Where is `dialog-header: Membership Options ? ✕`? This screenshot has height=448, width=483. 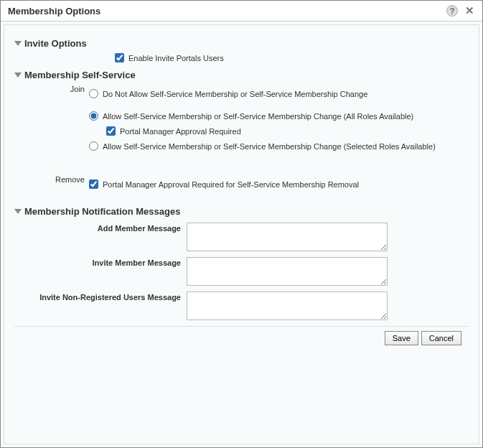 dialog-header: Membership Options ? ✕ is located at coordinates (241, 11).